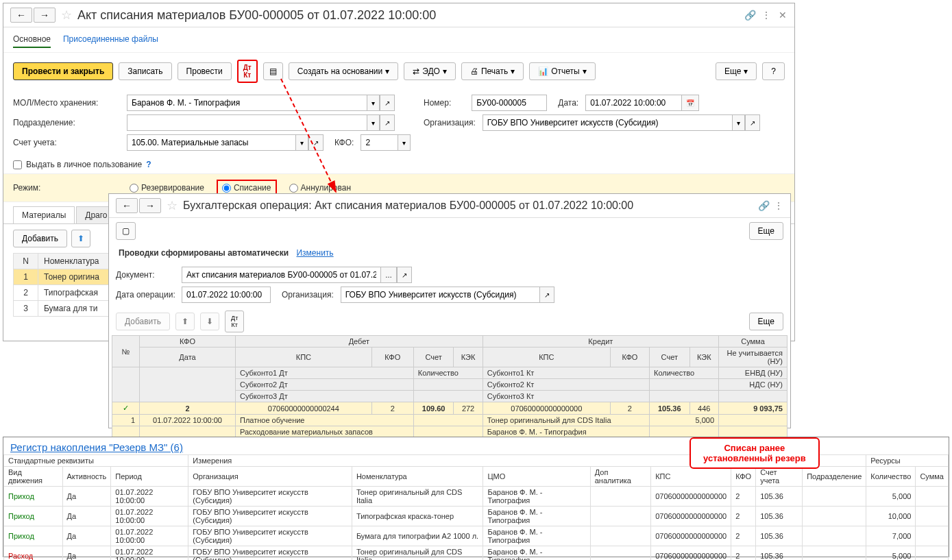 This screenshot has width=952, height=560. Describe the element at coordinates (97, 446) in the screenshot. I see `register-title-link: Регистр накопления "Резерв МЗ" (6)` at that location.